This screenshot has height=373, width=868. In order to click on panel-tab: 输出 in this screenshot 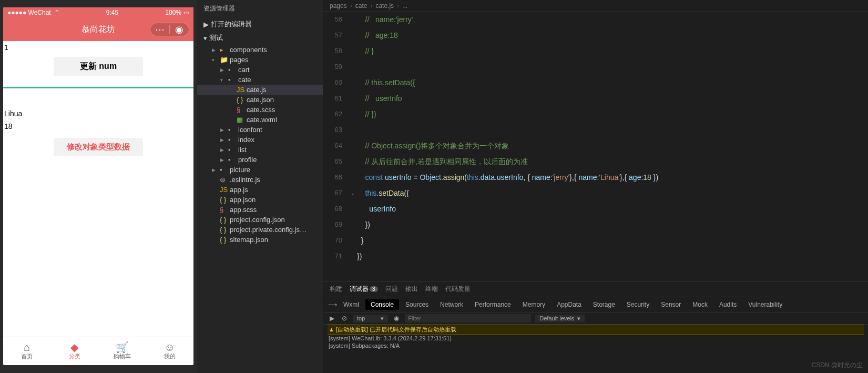, I will do `click(412, 289)`.